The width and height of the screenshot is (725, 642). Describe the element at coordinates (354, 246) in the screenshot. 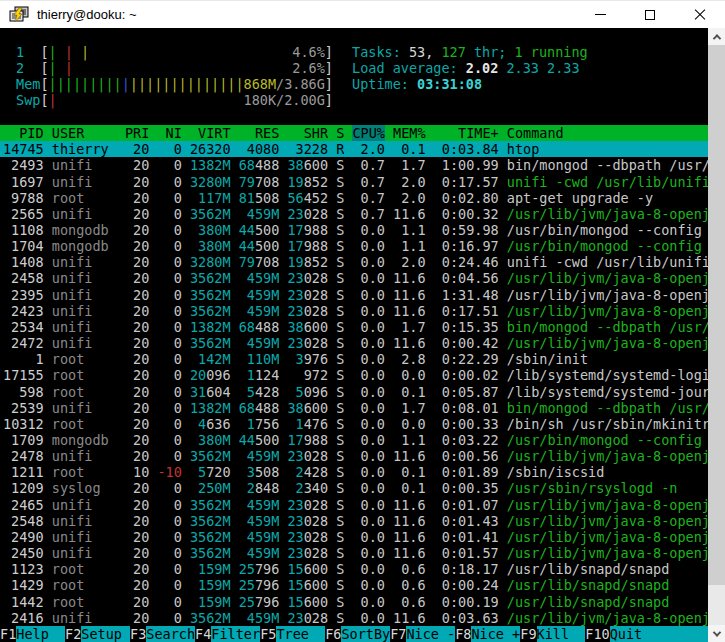

I see `process-row: 1704mongodb200380M4450017988S0.01.10:16.…` at that location.